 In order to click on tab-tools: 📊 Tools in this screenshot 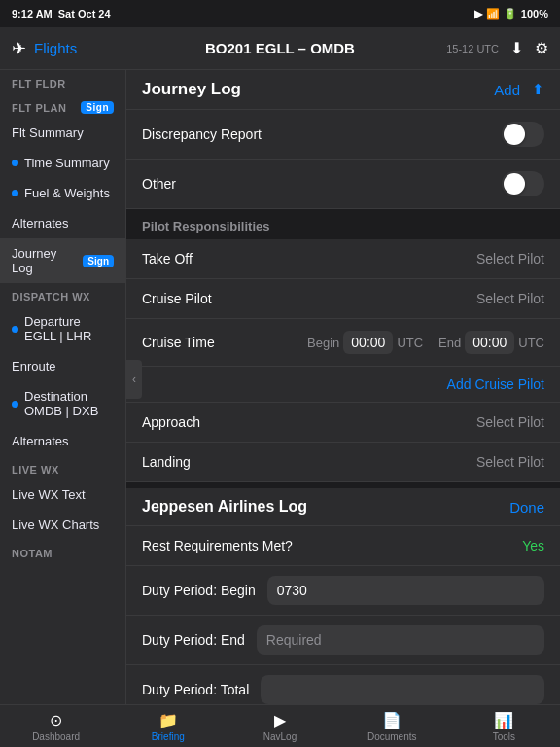, I will do `click(504, 727)`.